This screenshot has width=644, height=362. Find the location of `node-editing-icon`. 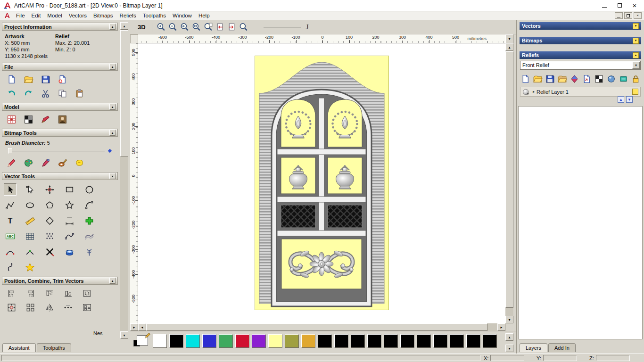

node-editing-icon is located at coordinates (30, 189).